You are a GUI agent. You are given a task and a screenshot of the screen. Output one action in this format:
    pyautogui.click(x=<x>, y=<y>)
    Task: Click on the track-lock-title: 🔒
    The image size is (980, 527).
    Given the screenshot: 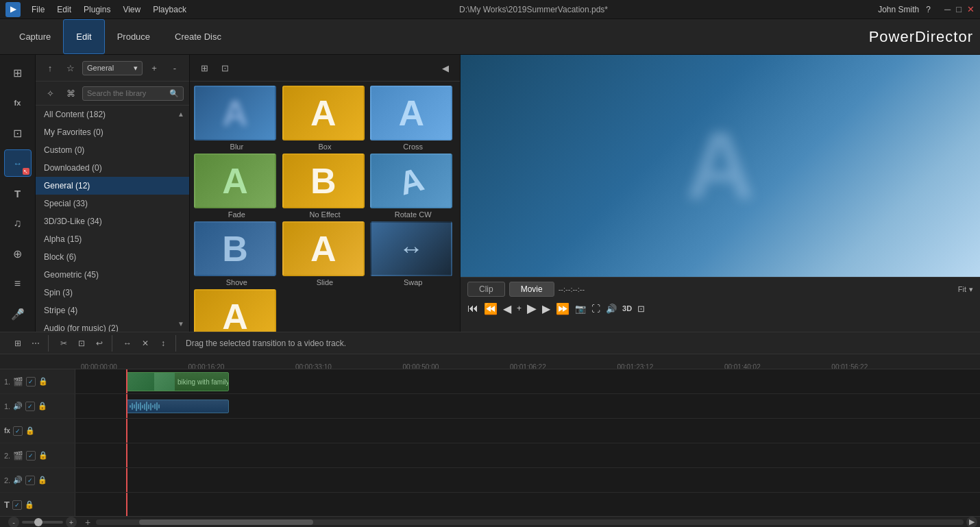 What is the action you would take?
    pyautogui.click(x=29, y=505)
    